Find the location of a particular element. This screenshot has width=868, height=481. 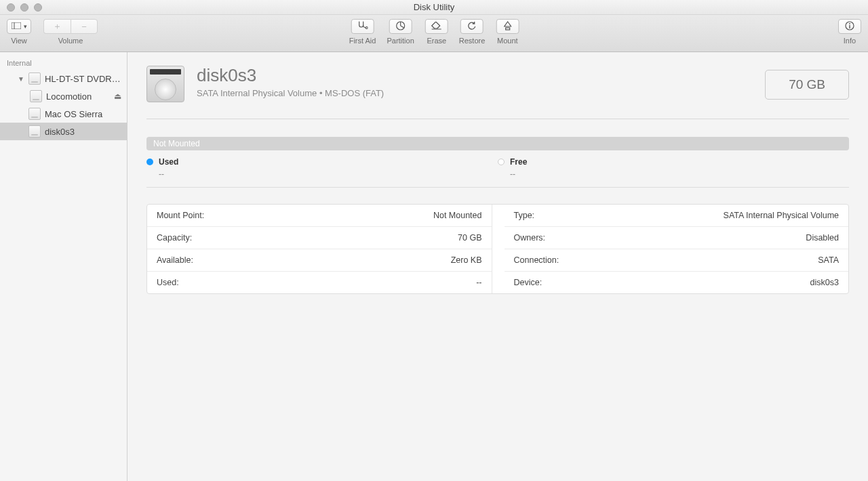

volume-group: ＋ − Volume is located at coordinates (71, 32).